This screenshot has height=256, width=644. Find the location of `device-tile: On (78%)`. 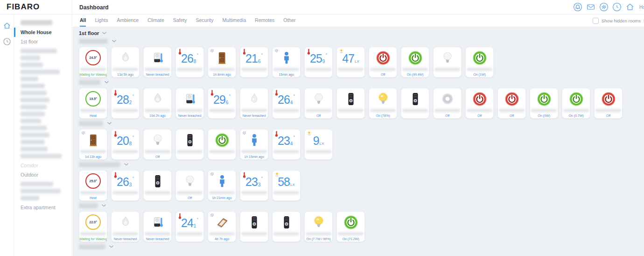

device-tile: On (78%) is located at coordinates (383, 103).